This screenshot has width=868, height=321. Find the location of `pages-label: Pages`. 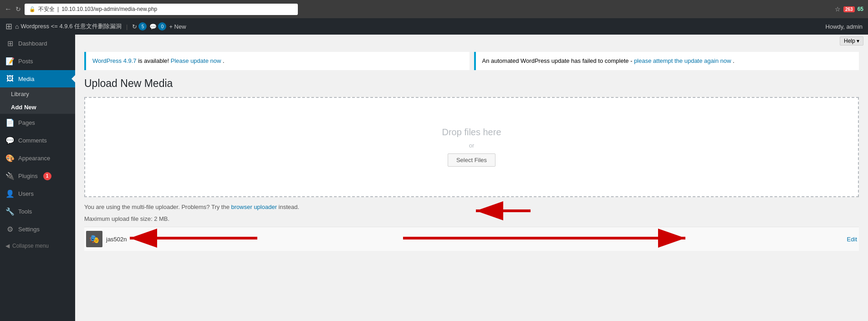

pages-label: Pages is located at coordinates (26, 123).